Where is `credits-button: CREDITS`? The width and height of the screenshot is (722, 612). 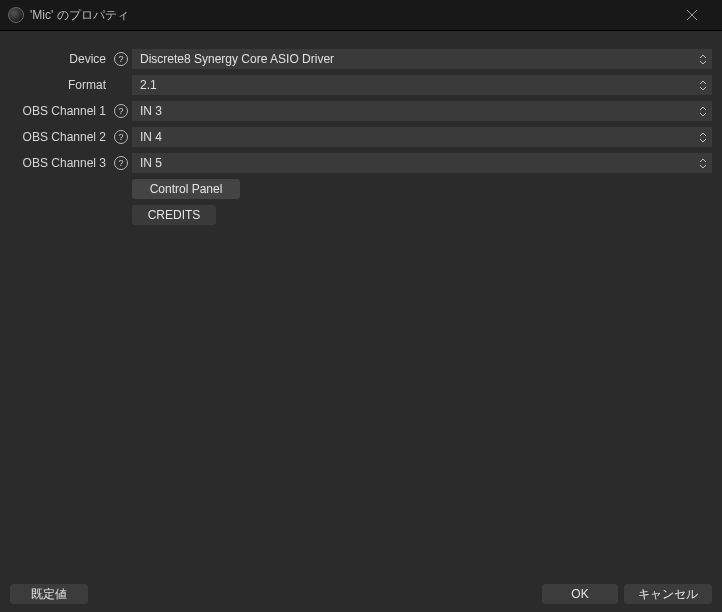
credits-button: CREDITS is located at coordinates (174, 215).